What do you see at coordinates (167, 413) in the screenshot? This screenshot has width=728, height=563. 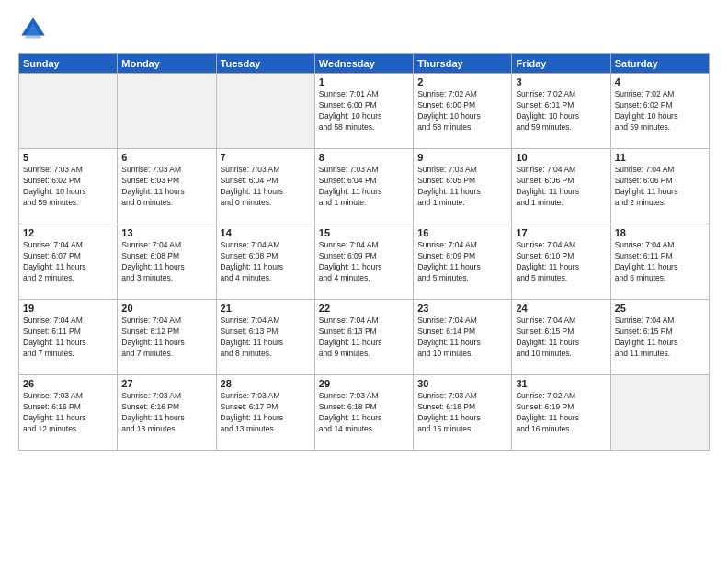 I see `calendar-cell: 27Sunrise: 7:03 AM Sunset: 6:16 PM Dayli…` at bounding box center [167, 413].